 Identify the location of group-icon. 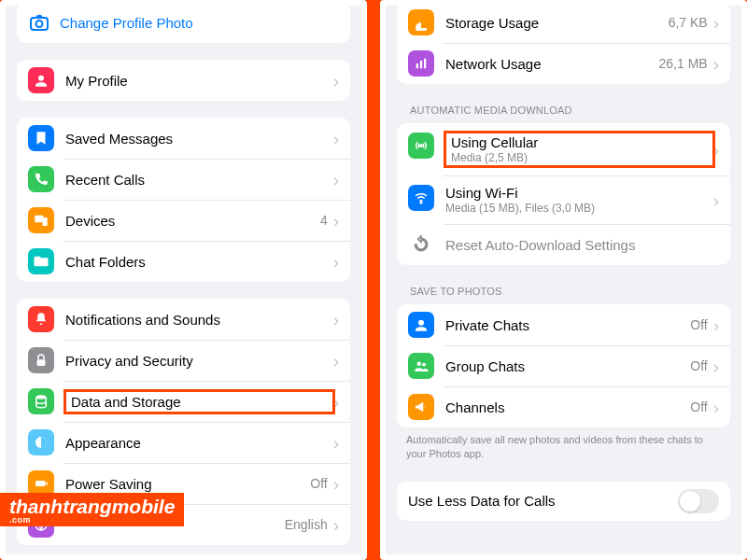
(421, 366).